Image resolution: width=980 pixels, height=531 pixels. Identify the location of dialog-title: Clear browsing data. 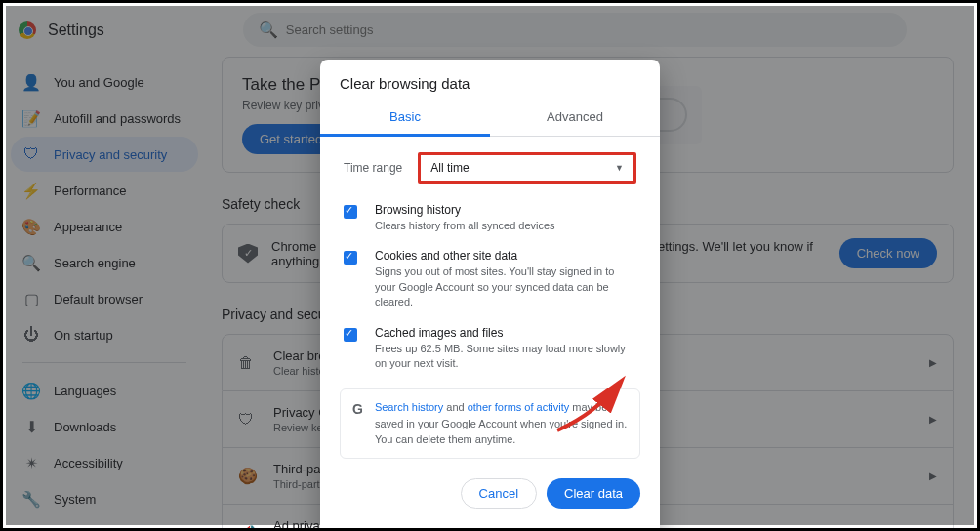
(490, 88).